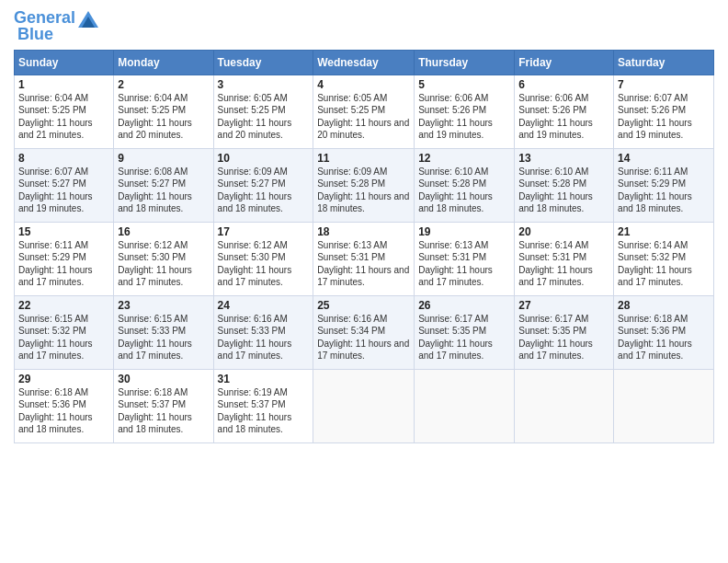 The width and height of the screenshot is (728, 563). Describe the element at coordinates (564, 259) in the screenshot. I see `day-cell: 20 Sunrise: 6:14 AMSunset: 5:31 PMDaylig…` at that location.